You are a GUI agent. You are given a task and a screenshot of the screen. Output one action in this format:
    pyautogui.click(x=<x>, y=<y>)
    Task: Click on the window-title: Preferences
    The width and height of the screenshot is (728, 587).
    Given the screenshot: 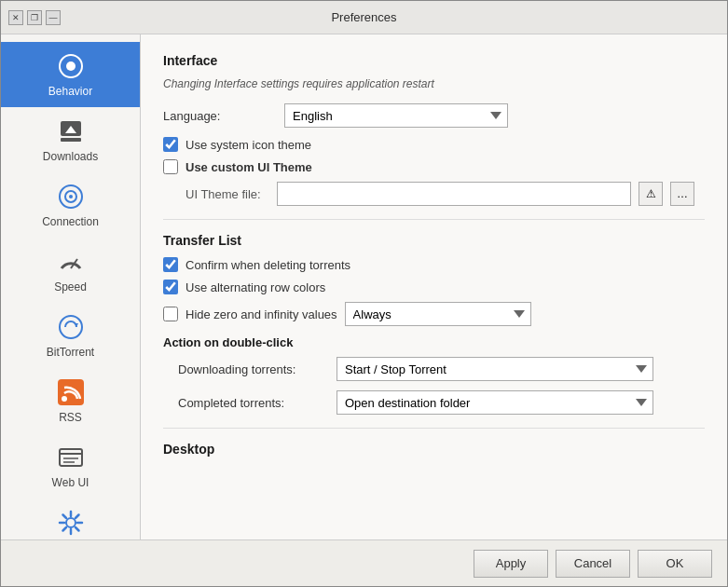 What is the action you would take?
    pyautogui.click(x=364, y=17)
    